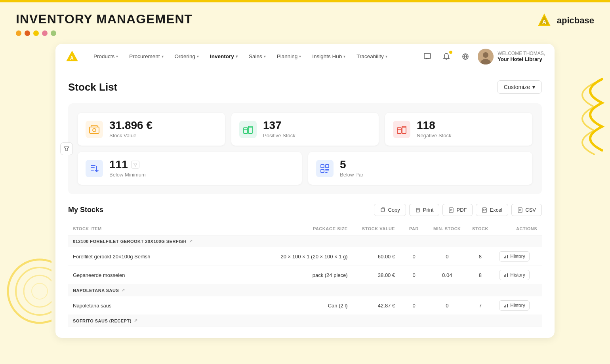 This screenshot has height=364, width=610. Describe the element at coordinates (520, 210) in the screenshot. I see `csv-icon` at that location.